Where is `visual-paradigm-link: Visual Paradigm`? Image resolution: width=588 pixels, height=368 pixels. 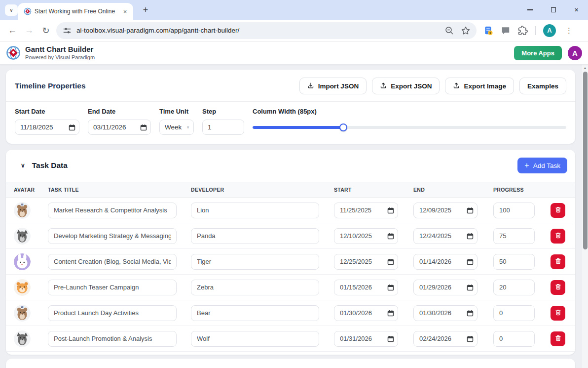
visual-paradigm-link: Visual Paradigm is located at coordinates (75, 57).